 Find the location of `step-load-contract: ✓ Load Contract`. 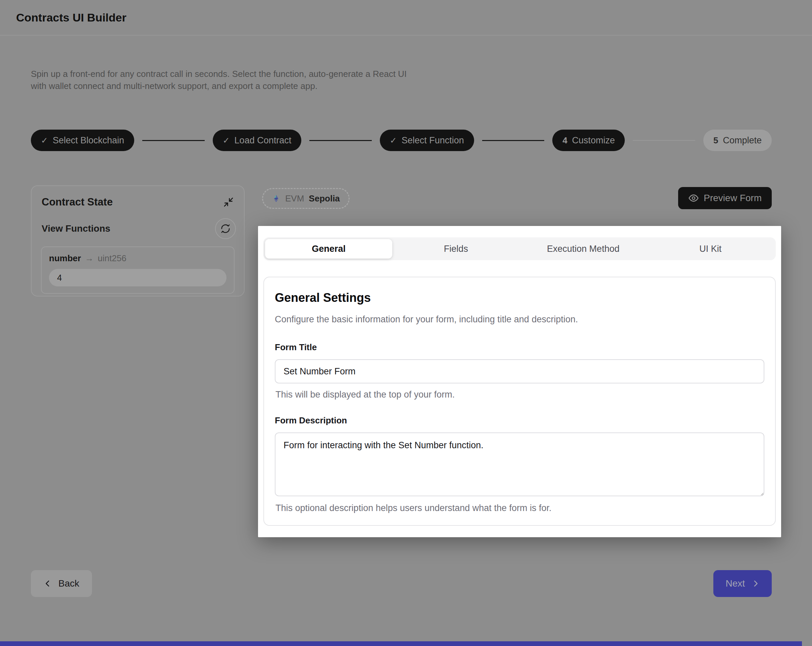

step-load-contract: ✓ Load Contract is located at coordinates (257, 140).